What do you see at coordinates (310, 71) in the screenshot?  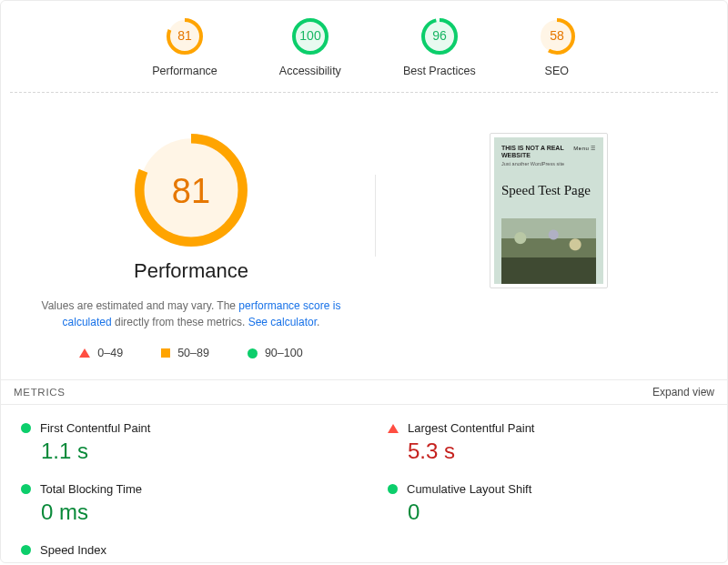 I see `category-accessibility-label: Accessibility` at bounding box center [310, 71].